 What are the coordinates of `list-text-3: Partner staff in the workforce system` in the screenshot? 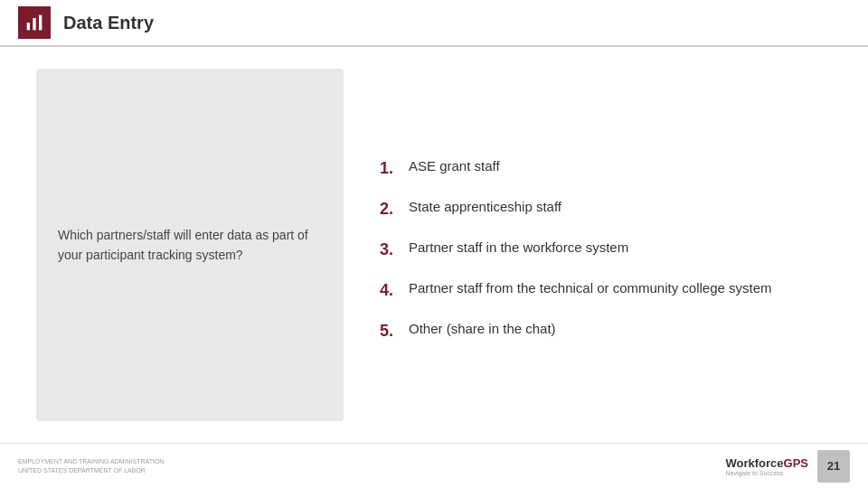 It's located at (519, 248).